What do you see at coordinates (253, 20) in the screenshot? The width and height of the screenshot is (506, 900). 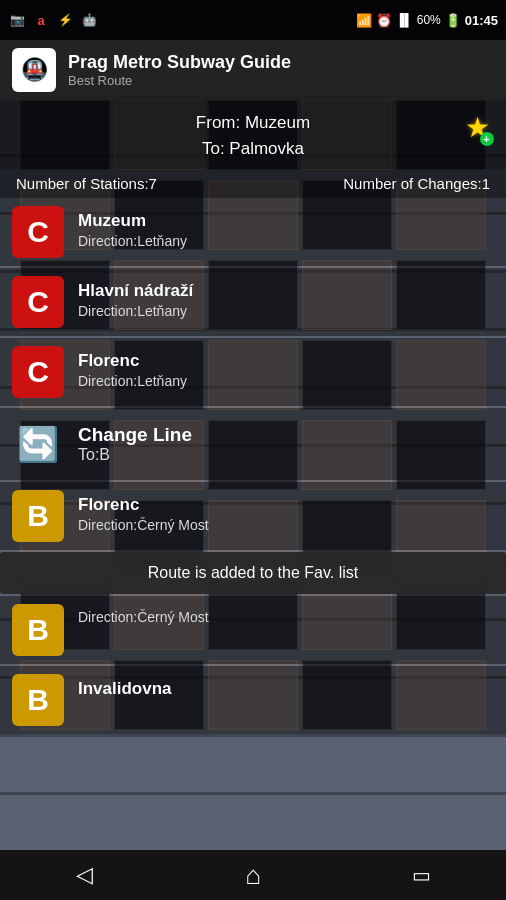 I see `status-bar: 📷 a ⚡ 🤖 📶 ⏰ ▐▌ 60% 🔋 01:45` at bounding box center [253, 20].